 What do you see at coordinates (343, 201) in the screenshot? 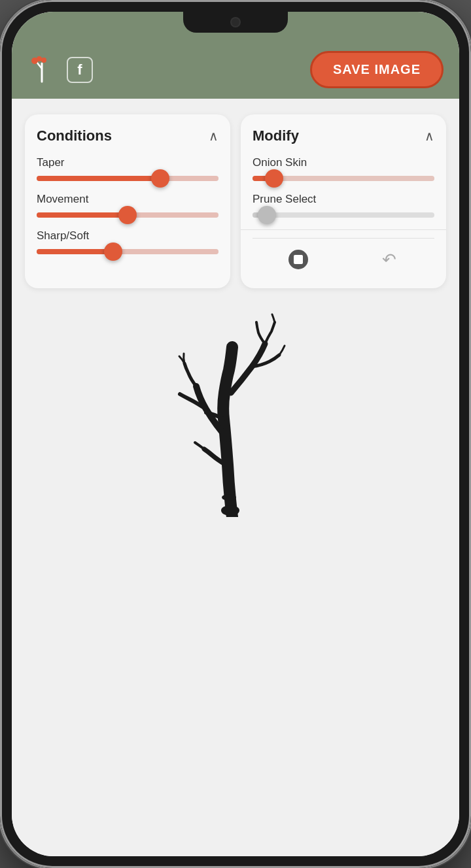
I see `modify-card: Modify ∧ Onion Skin` at bounding box center [343, 201].